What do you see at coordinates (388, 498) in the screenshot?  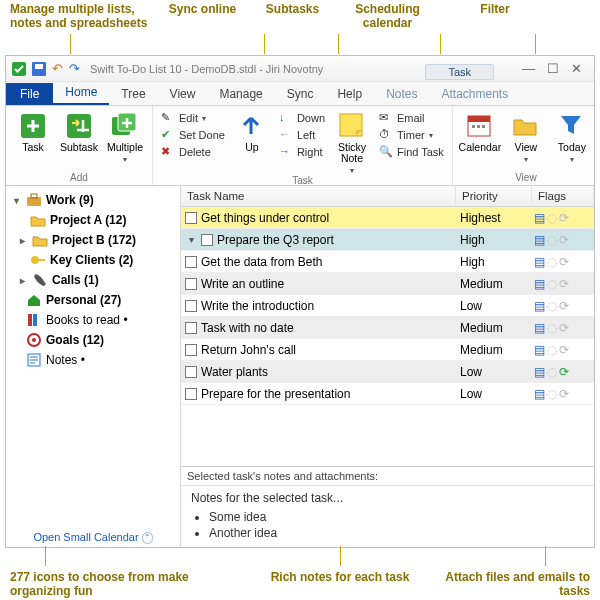 I see `notes-line: Notes for the selected task...` at bounding box center [388, 498].